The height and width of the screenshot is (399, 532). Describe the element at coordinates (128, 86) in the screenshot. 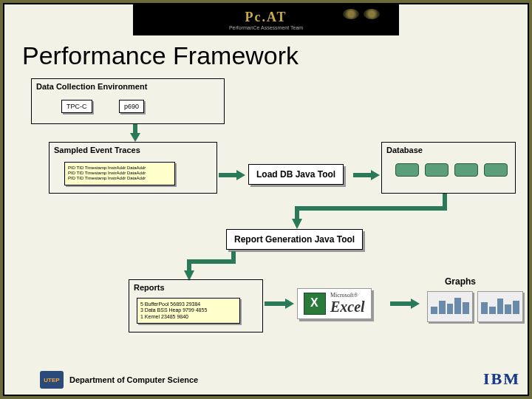

I see `data-collection-label: Data Collection Environment` at that location.